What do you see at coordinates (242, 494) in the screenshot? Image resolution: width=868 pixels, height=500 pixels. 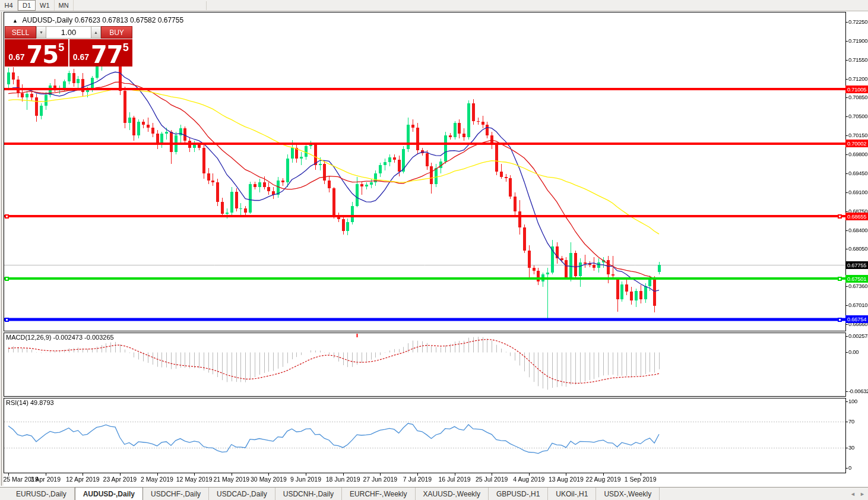 I see `tab-usdcad-daily: USDCAD-,Daily` at bounding box center [242, 494].